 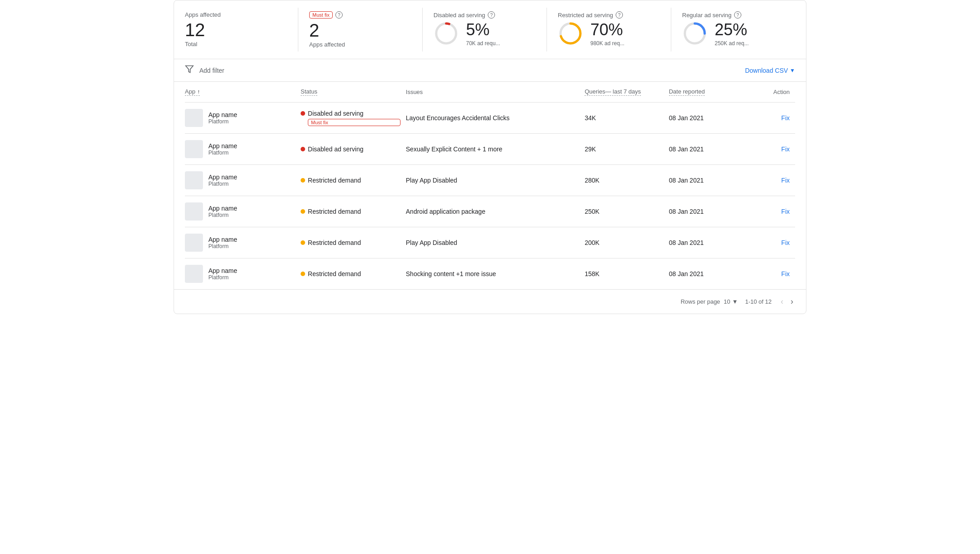 What do you see at coordinates (490, 30) in the screenshot?
I see `stats-bar: Apps affected 12 Total Must fix ? 2 Apps…` at bounding box center [490, 30].